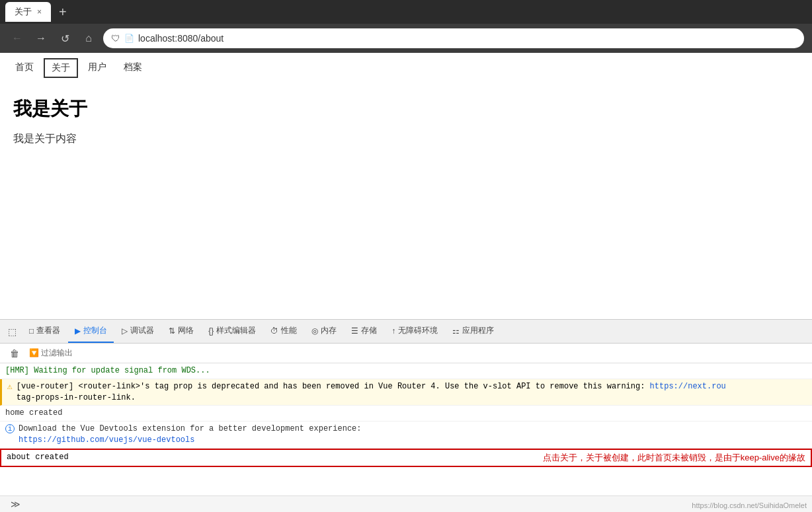 Image resolution: width=812 pixels, height=512 pixels. I want to click on devtools-link: https://github.com/vuejs/vue-devtools, so click(106, 440).